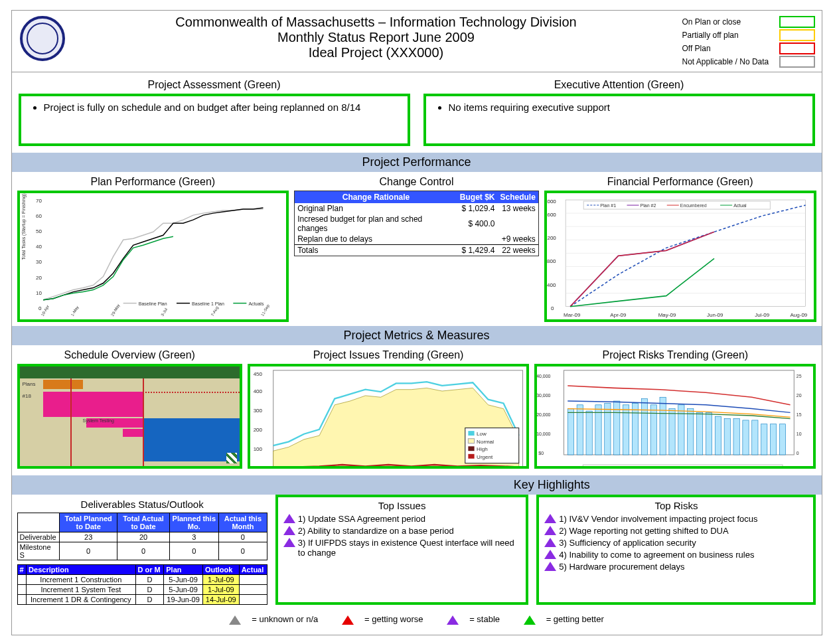 Image resolution: width=833 pixels, height=644 pixels. I want to click on report-header: Commonwealth of Massachusetts – Informat…, so click(417, 41).